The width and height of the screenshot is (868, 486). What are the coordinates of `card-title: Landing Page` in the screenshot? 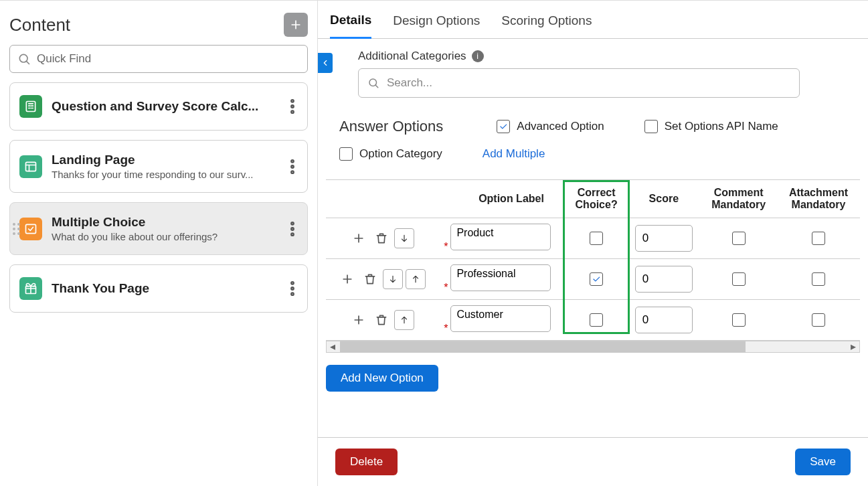 It's located at (163, 160).